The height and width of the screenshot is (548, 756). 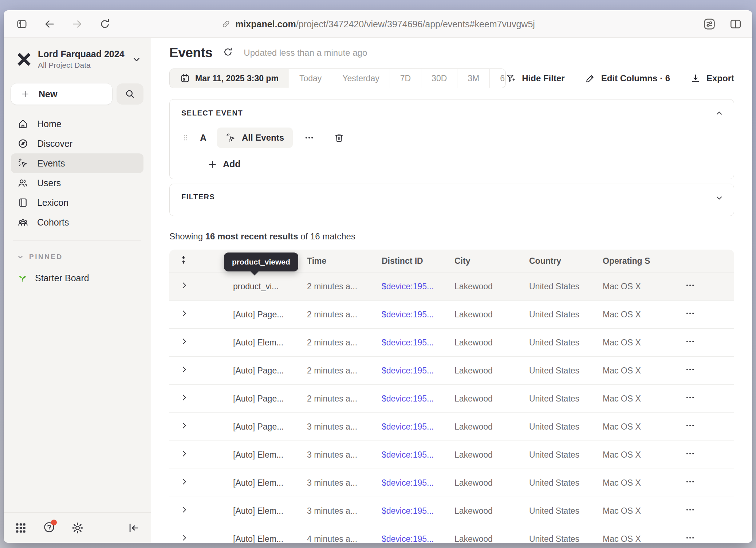 I want to click on sidebar-item-users: Users, so click(x=77, y=183).